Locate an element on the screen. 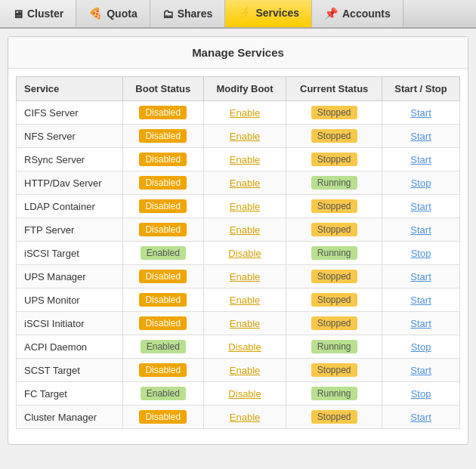 The height and width of the screenshot is (469, 476). boot-badge-1: Disabled is located at coordinates (163, 136).